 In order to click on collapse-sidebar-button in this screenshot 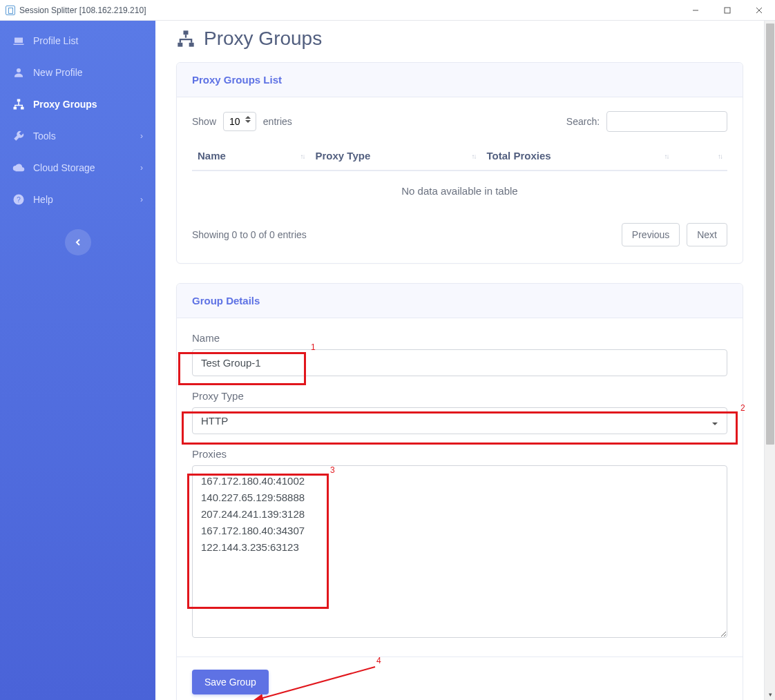, I will do `click(78, 242)`.